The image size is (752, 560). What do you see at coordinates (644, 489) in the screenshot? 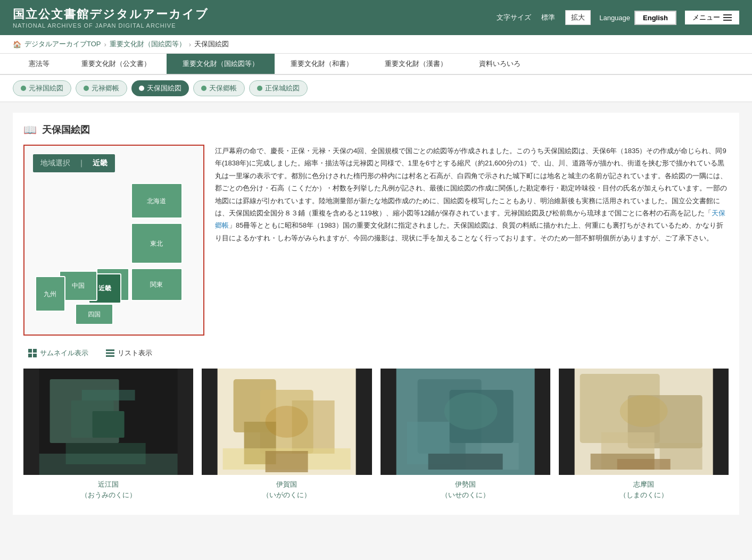
I see `thumb-label-shima: 志摩国（しまのくに）` at bounding box center [644, 489].